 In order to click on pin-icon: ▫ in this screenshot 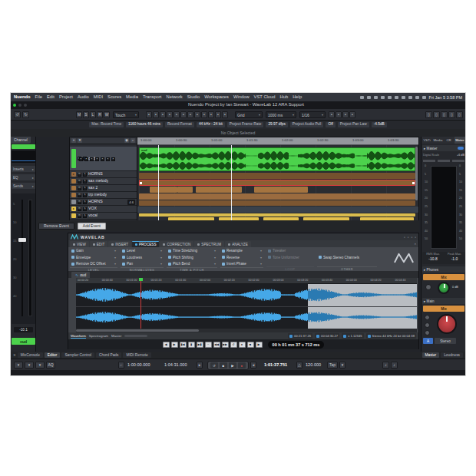, I will do `click(408, 237)`.